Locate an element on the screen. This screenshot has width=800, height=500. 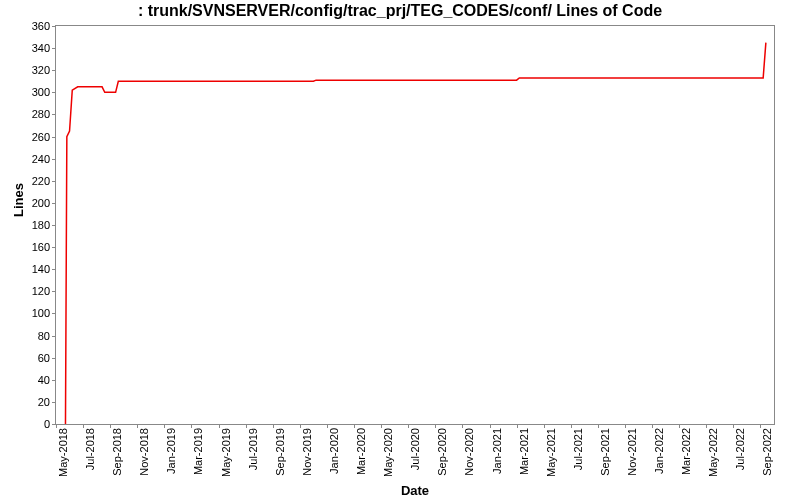
y-tick-label: 40 is located at coordinates (33, 380).